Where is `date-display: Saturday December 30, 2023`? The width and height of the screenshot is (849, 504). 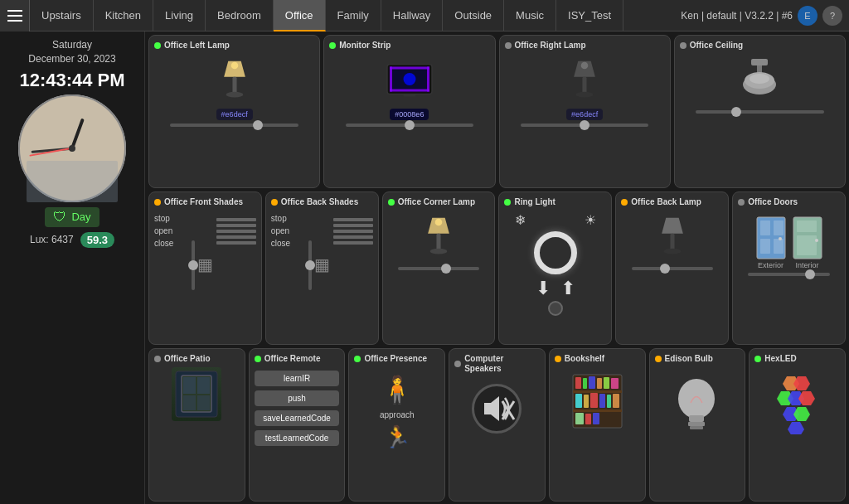
date-display: Saturday December 30, 2023 is located at coordinates (71, 52).